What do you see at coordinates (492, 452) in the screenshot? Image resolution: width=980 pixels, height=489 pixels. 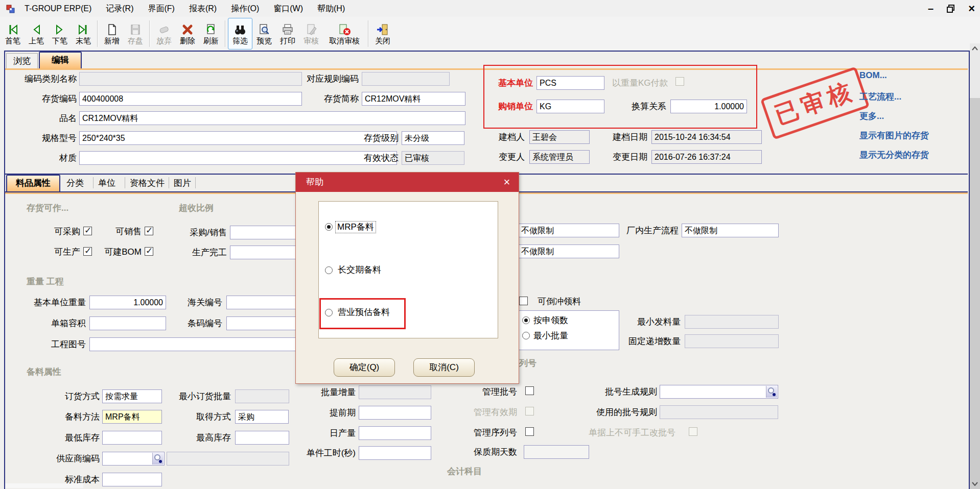 I see `shelf-life-label: 保质期天数` at bounding box center [492, 452].